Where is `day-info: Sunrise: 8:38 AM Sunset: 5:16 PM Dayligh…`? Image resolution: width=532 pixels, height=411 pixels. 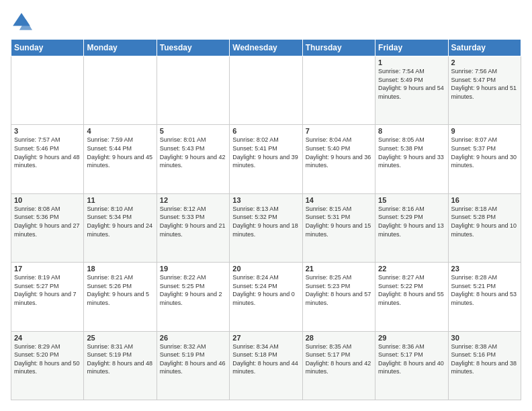
day-info: Sunrise: 8:38 AM Sunset: 5:16 PM Dayligh… is located at coordinates (485, 359).